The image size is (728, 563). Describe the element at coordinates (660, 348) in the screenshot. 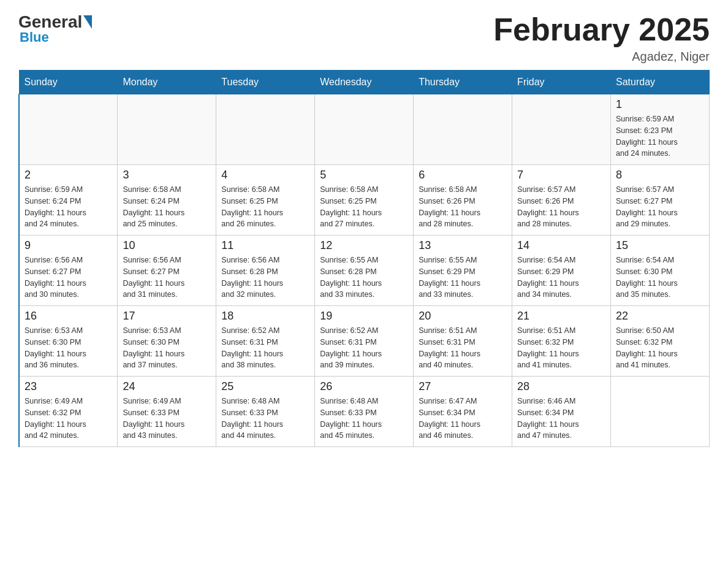

I see `day-info: Sunrise: 6:50 AM Sunset: 6:32 PM Dayligh…` at that location.